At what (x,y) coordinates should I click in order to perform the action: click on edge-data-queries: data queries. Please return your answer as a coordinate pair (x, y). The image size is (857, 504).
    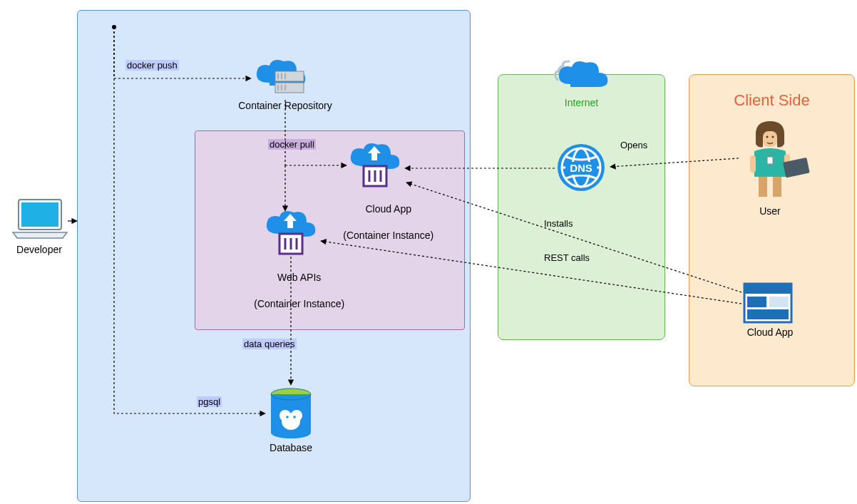
    Looking at the image, I should click on (270, 344).